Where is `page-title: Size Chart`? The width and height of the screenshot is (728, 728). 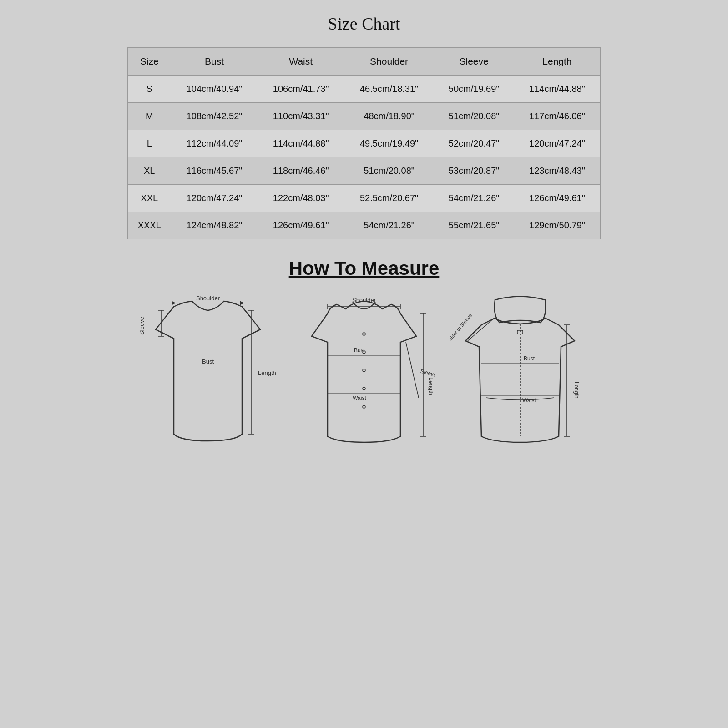 page-title: Size Chart is located at coordinates (364, 24).